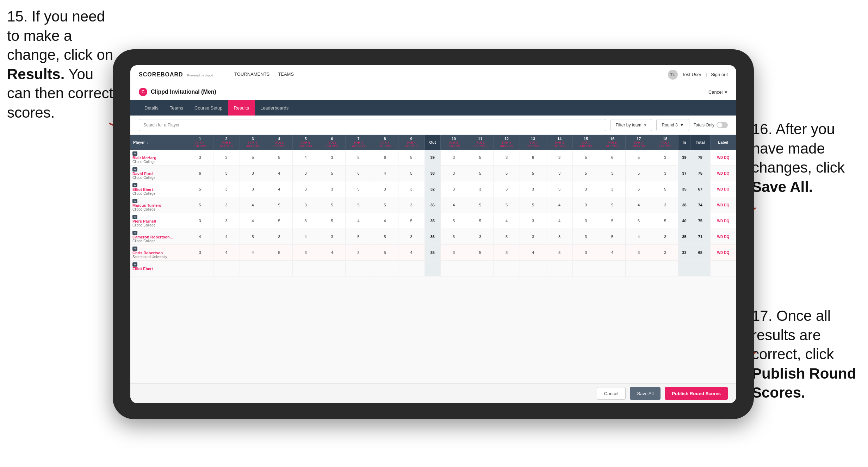  What do you see at coordinates (454, 205) in the screenshot?
I see `hole-10-score: 4` at bounding box center [454, 205].